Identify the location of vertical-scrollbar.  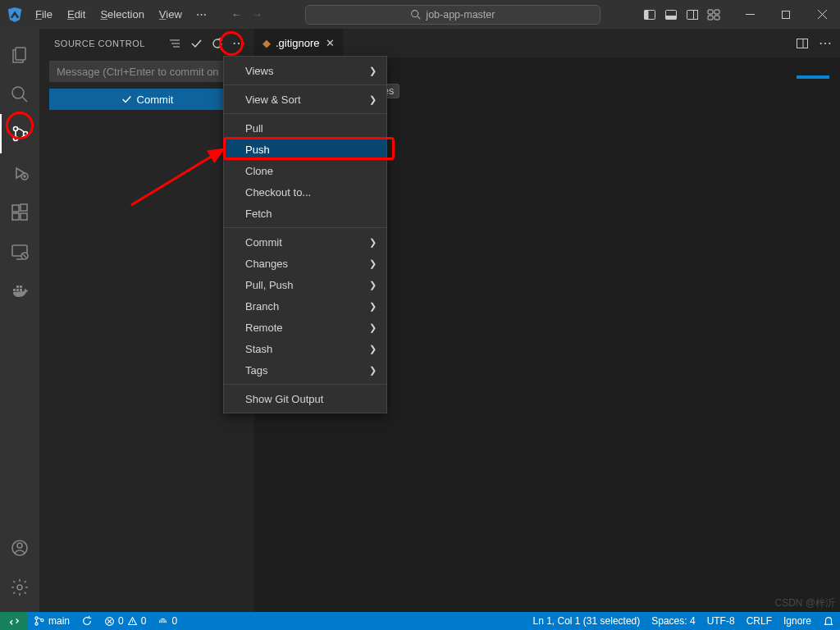
(835, 344).